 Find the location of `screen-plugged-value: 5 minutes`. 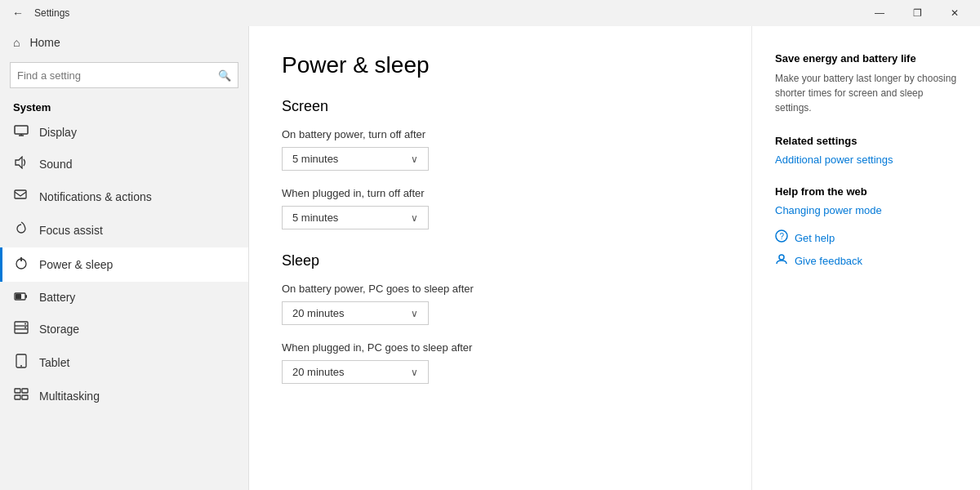

screen-plugged-value: 5 minutes is located at coordinates (315, 217).